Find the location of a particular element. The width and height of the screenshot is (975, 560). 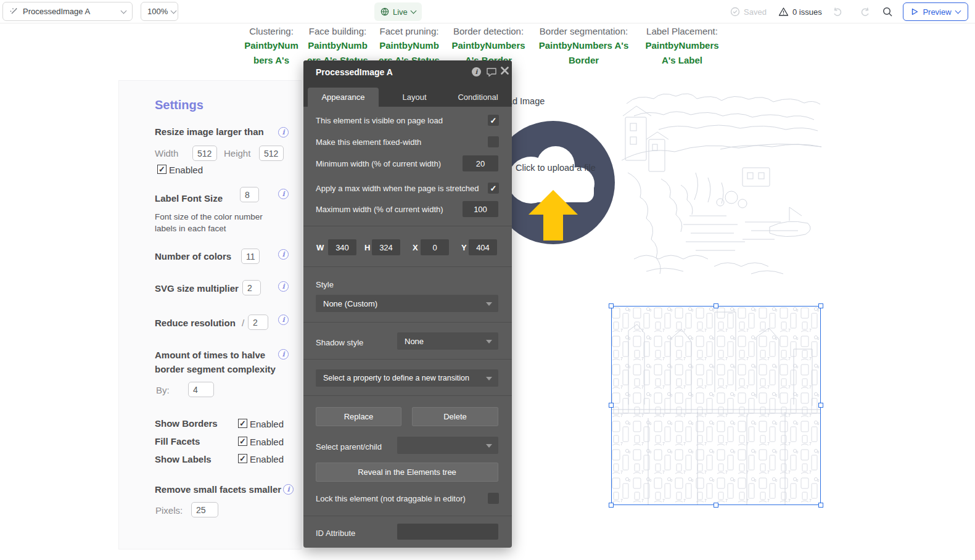

selection-outline is located at coordinates (716, 406).